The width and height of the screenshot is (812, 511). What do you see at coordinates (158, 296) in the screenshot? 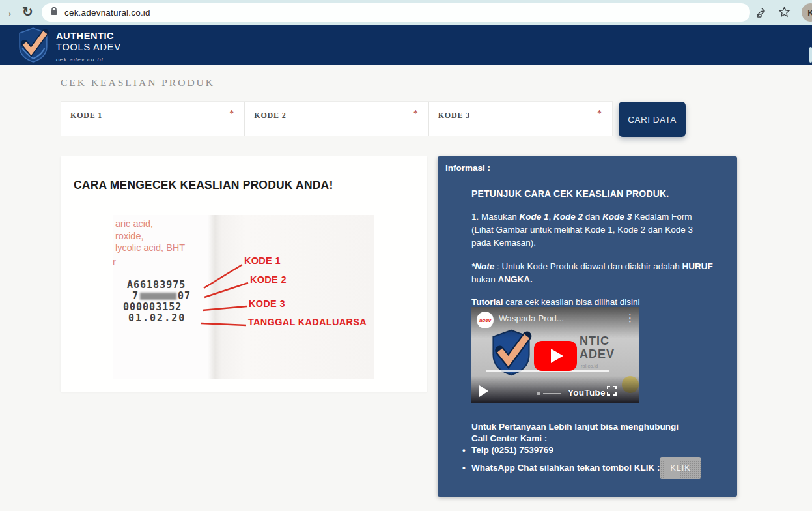
I see `blurred-code-segment` at bounding box center [158, 296].